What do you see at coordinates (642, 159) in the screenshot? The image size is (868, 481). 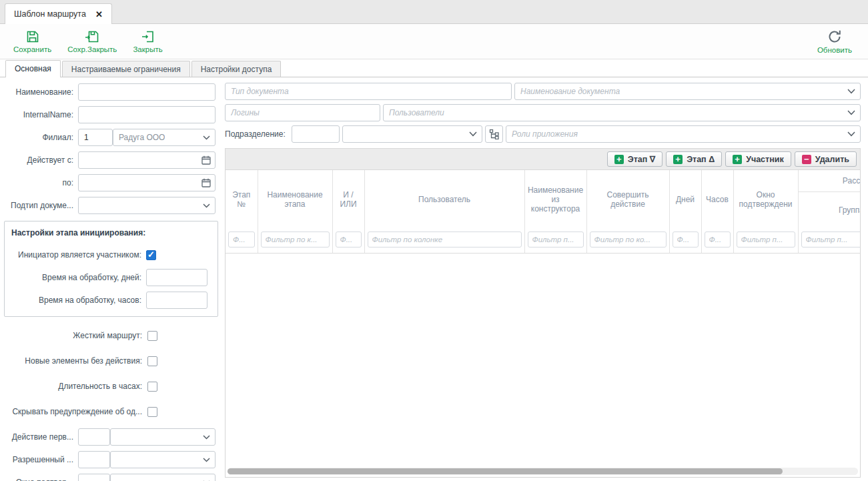 I see `add-stage-below-label: Этап ∇` at bounding box center [642, 159].